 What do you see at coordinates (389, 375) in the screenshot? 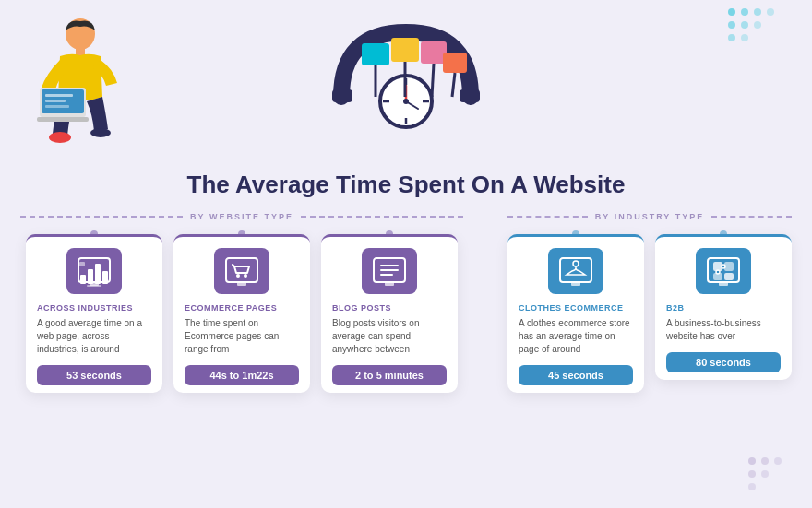
I see `card-badge-blog: 2 to 5 minutes` at bounding box center [389, 375].